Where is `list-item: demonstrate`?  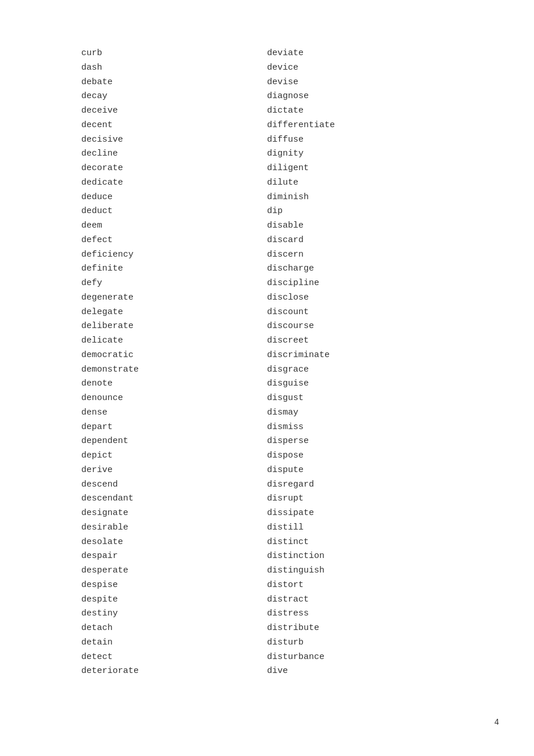 list-item: demonstrate is located at coordinates (174, 370).